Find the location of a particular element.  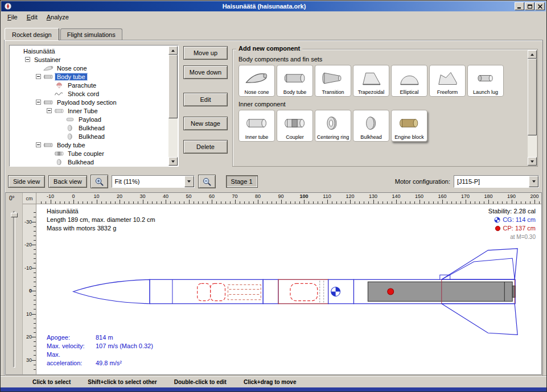

motor-configuration-select: [J115-P] is located at coordinates (496, 181).